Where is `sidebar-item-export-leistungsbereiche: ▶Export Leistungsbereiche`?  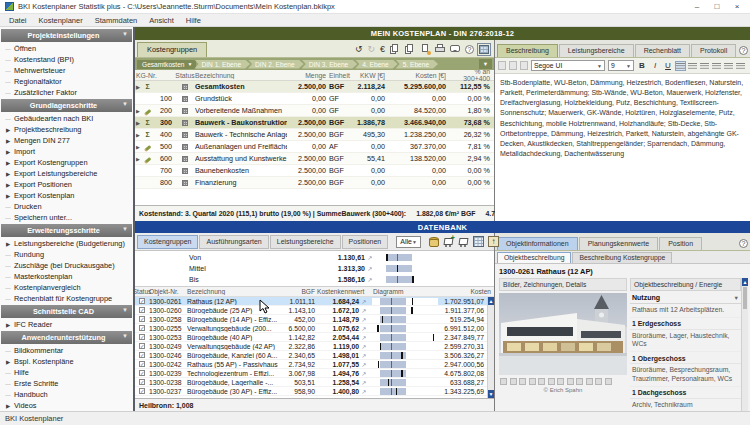 sidebar-item-export-leistungsbereiche: ▶Export Leistungsbereiche is located at coordinates (66, 174).